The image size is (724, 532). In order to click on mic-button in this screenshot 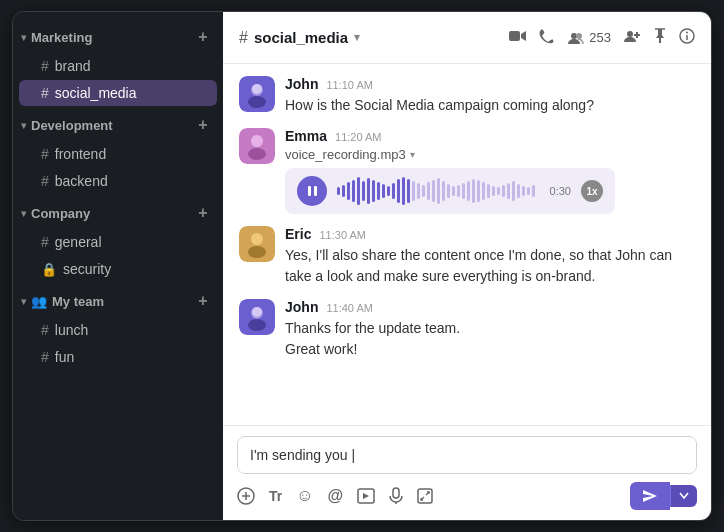, I will do `click(396, 496)`.